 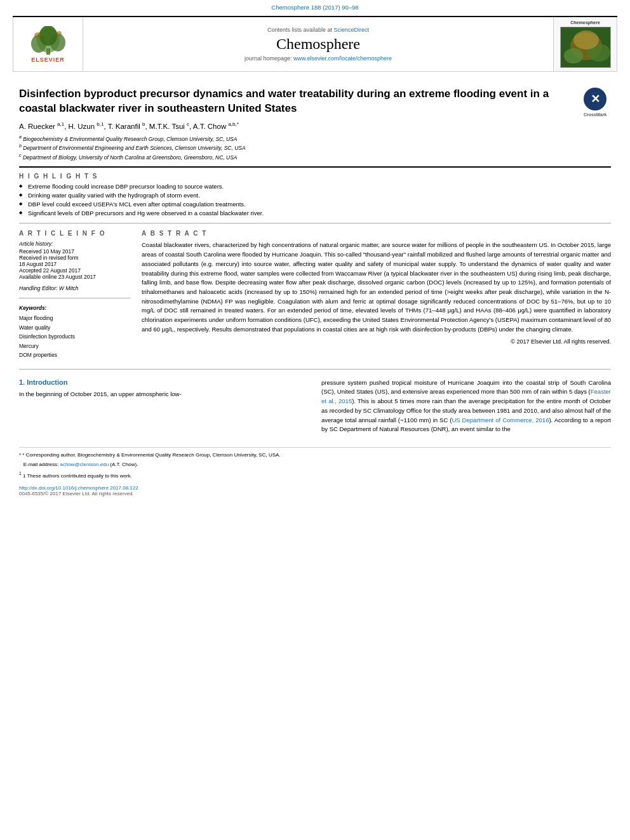 I want to click on journal-ref: Chemosphere 188 (2017) 90–98, so click(x=315, y=8).